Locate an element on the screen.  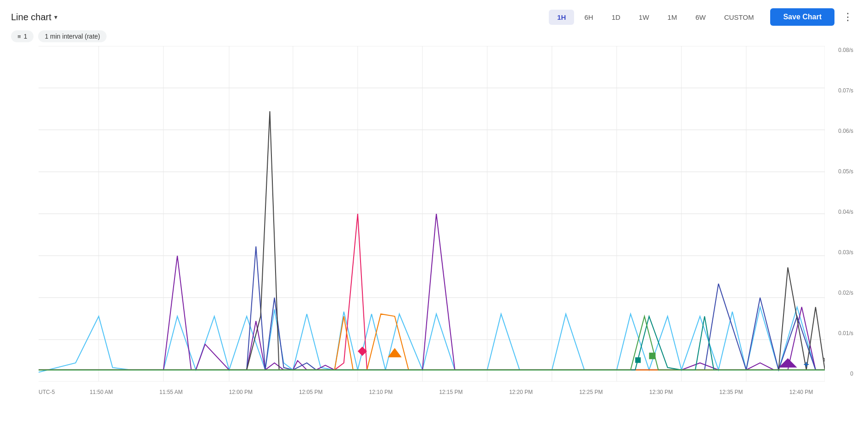
time-btn-1w: 1W is located at coordinates (644, 17).